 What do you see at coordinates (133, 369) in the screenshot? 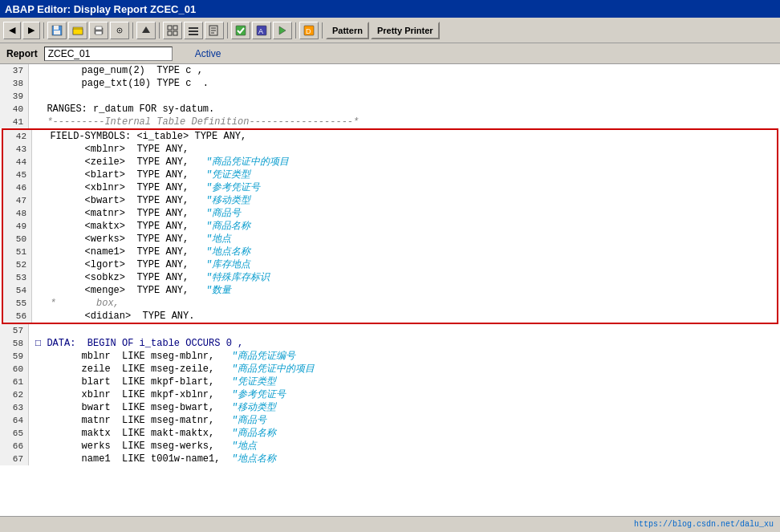
I see `code-part: zeile LIKE mseg-zeile,` at bounding box center [133, 369].